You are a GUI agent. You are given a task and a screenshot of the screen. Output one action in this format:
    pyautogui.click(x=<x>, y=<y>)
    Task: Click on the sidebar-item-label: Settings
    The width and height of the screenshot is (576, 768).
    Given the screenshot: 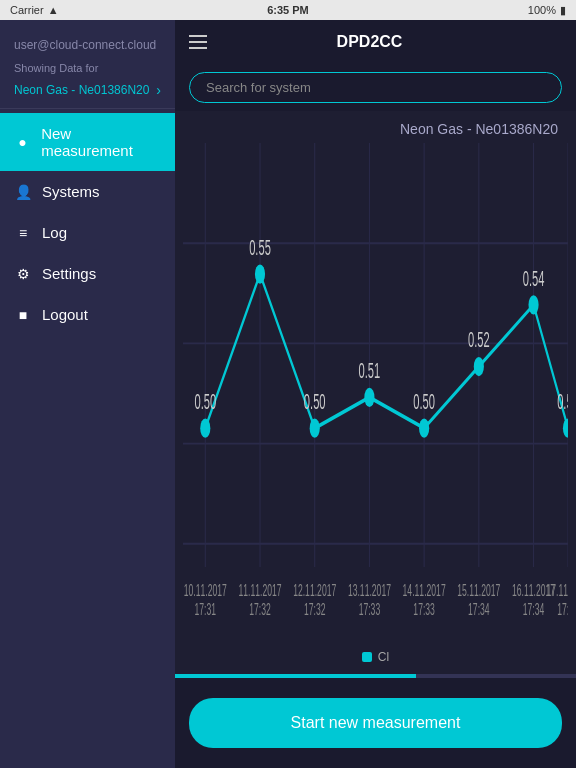 What is the action you would take?
    pyautogui.click(x=69, y=274)
    